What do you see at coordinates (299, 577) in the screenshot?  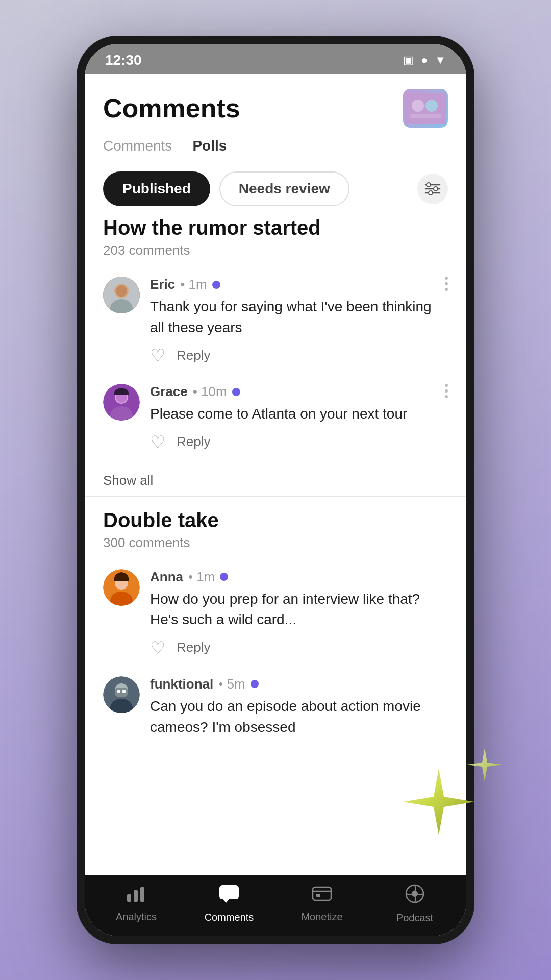 I see `comment-meta-anna: Anna • 1m` at bounding box center [299, 577].